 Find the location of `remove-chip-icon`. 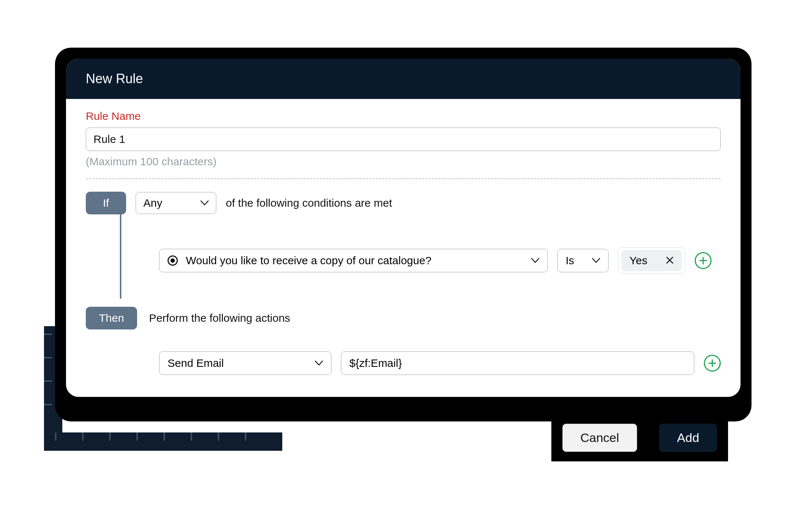

remove-chip-icon is located at coordinates (670, 261).